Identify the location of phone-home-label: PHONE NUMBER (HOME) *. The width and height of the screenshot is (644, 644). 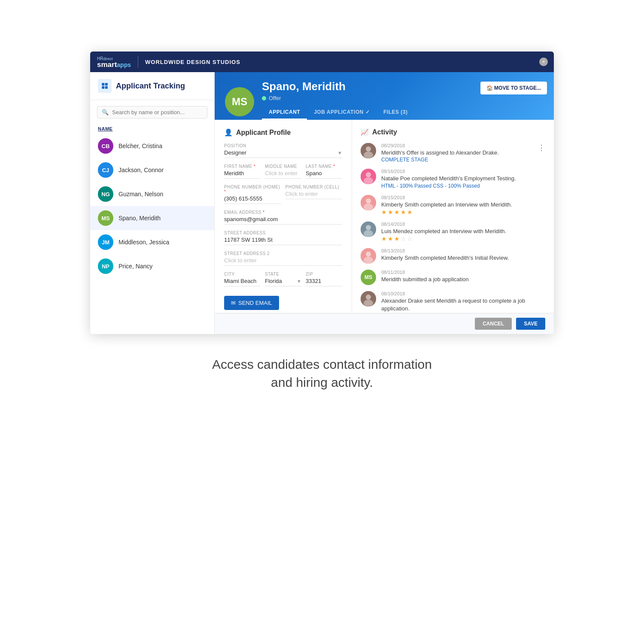
(252, 189).